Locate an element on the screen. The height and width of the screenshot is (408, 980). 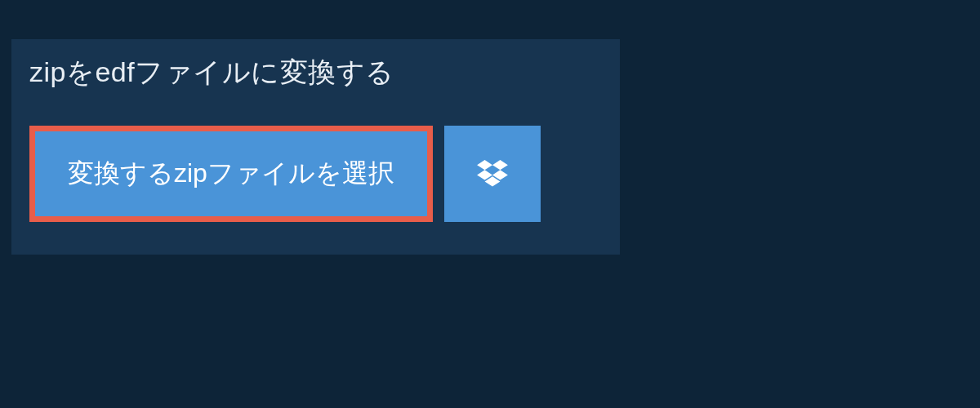
select-file-button-label: 変換するzipファイルを選択 is located at coordinates (231, 174).